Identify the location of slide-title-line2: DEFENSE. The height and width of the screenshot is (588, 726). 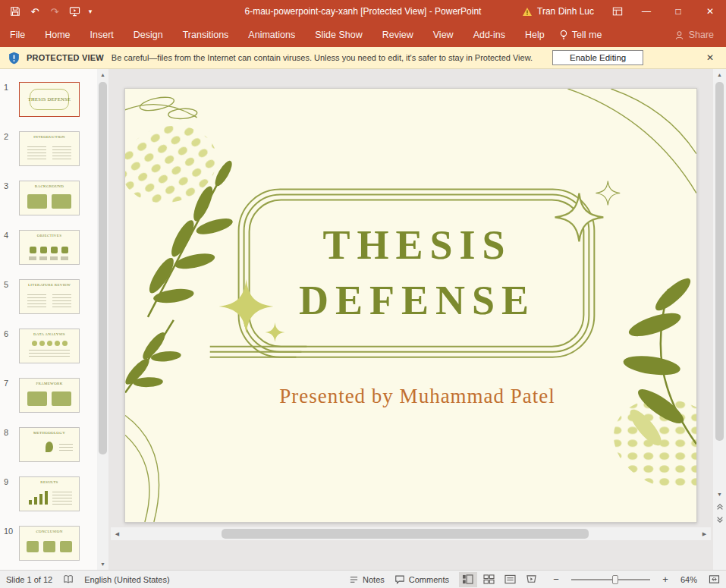
(417, 300).